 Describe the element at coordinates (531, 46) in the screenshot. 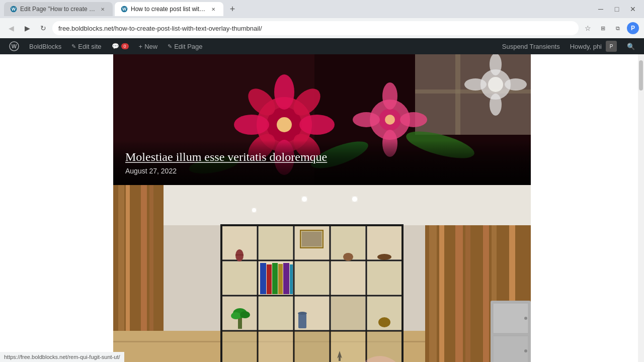

I see `suspend-transients-item: Suspend Transients` at that location.